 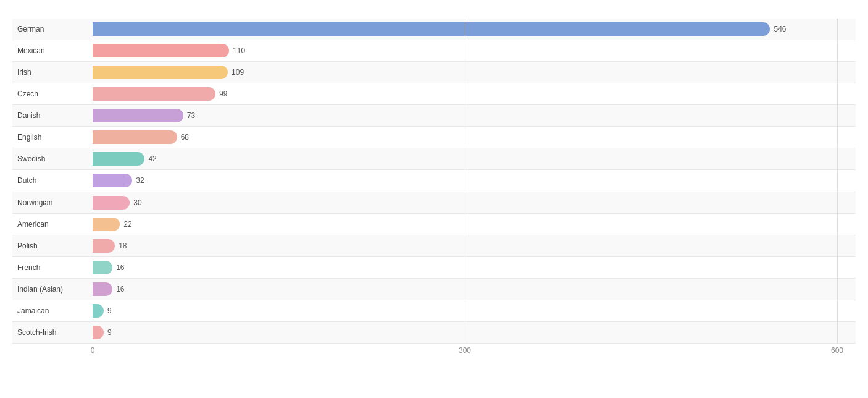 I want to click on bar-row: Danish73, so click(x=434, y=116).